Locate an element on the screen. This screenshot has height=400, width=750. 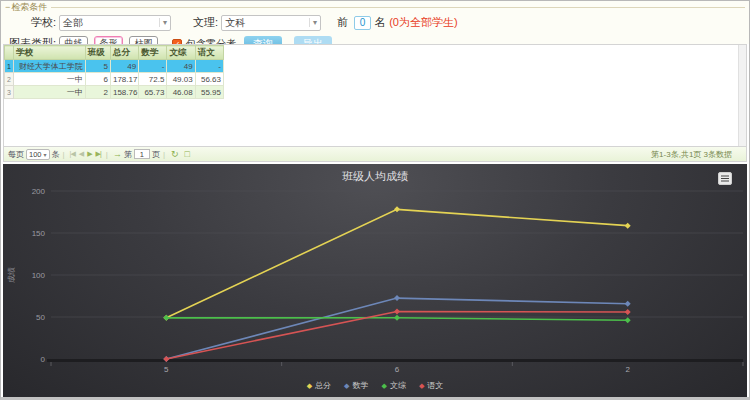
per-page-value: 100 is located at coordinates (36, 154).